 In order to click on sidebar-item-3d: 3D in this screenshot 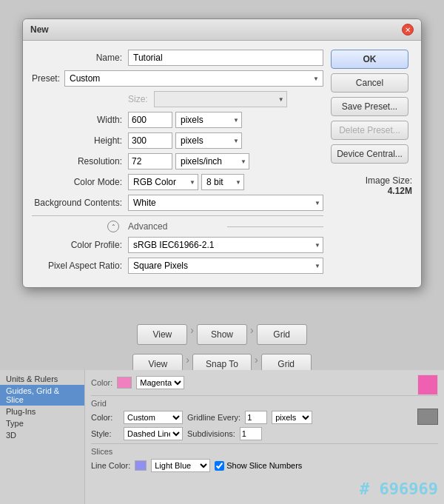, I will do `click(42, 435)`.